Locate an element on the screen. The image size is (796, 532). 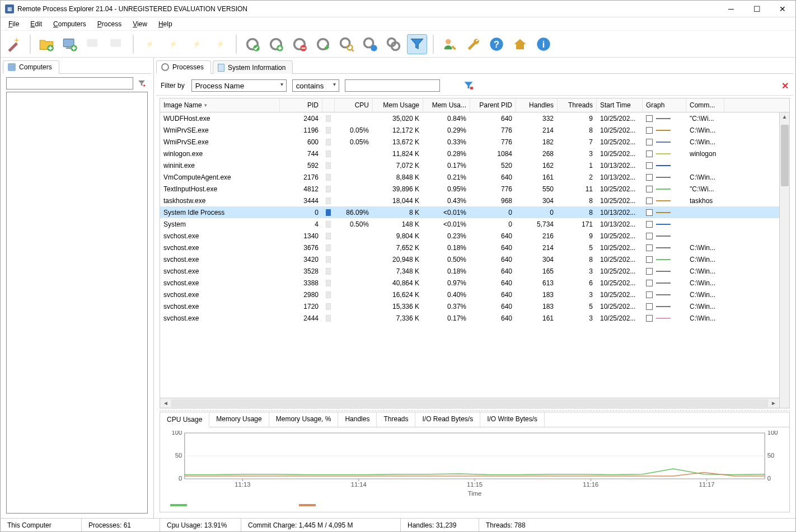
col-image-name: Image Name is located at coordinates (220, 105).